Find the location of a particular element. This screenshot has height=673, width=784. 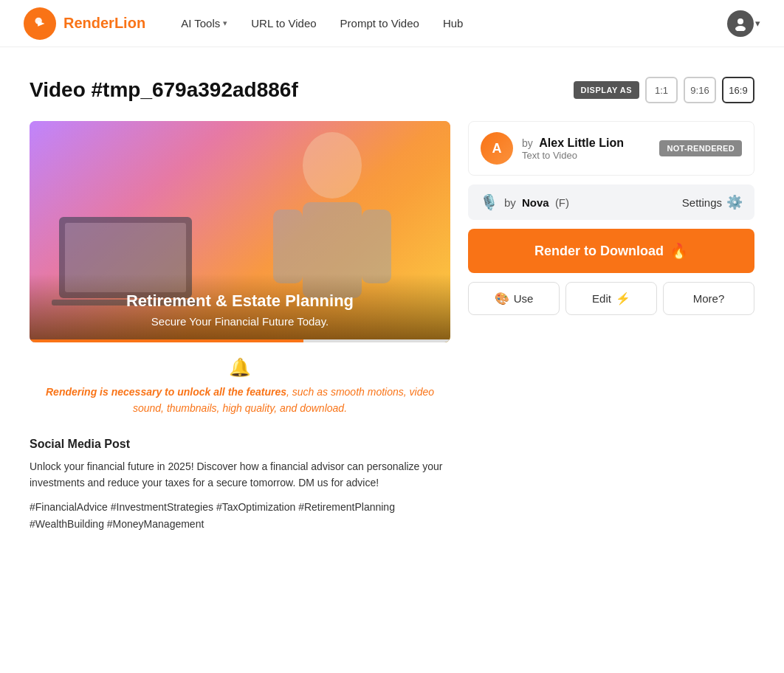

navbar: RenderLion AI Tools ▾ URL to Video Promp… is located at coordinates (392, 24).